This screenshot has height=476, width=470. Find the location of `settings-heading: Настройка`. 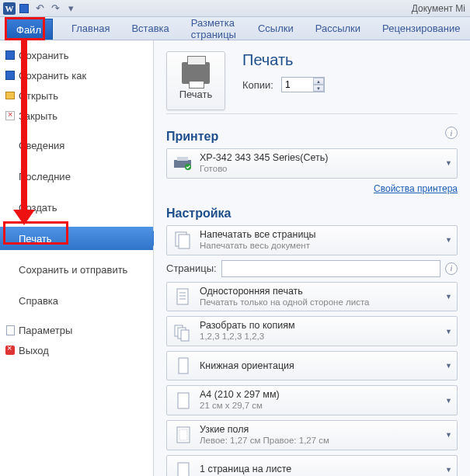

settings-heading: Настройка is located at coordinates (312, 214).